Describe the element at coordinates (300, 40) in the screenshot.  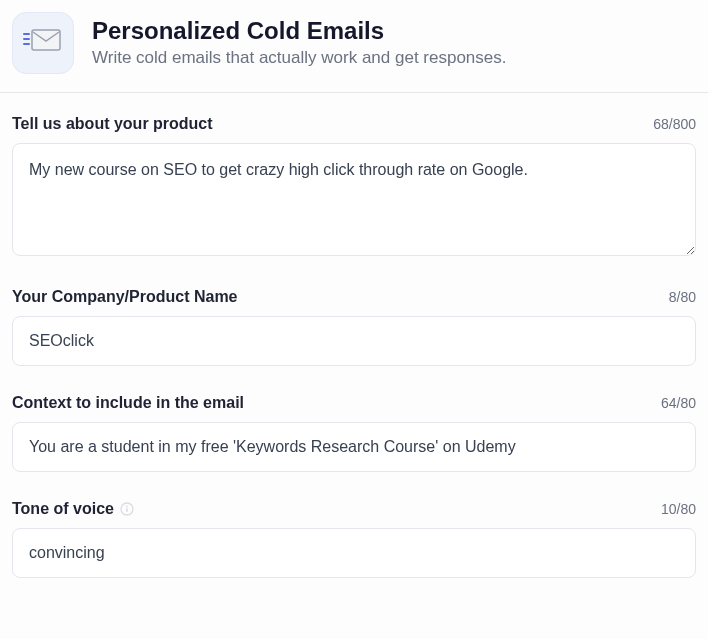
I see `header-text: Personalized Cold Emails Write cold emai…` at that location.